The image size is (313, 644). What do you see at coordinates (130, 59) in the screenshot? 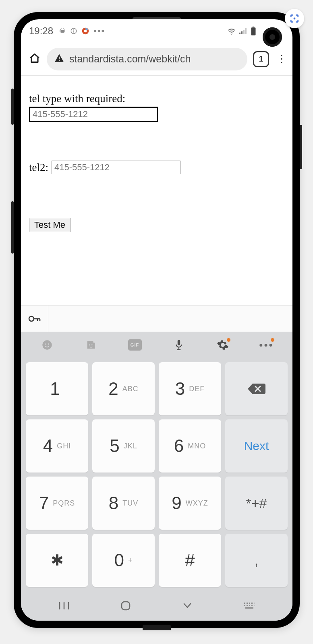
I see `url-text: standardista.com/webkit/ch` at bounding box center [130, 59].